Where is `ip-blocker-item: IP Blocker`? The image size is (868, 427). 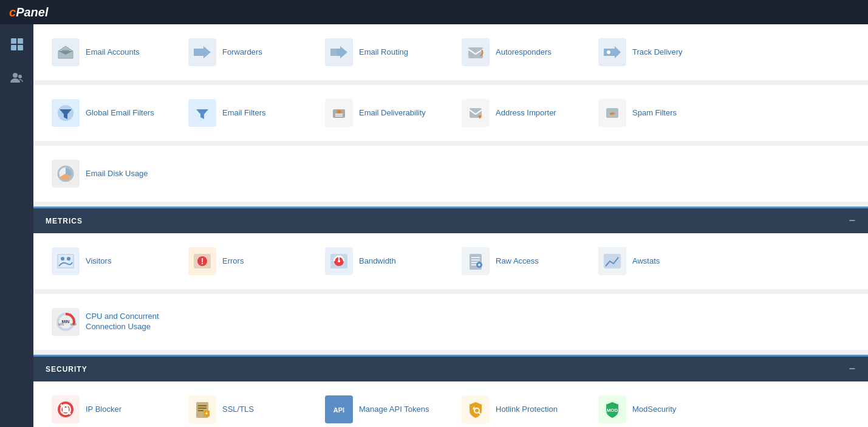 ip-blocker-item: IP Blocker is located at coordinates (112, 409).